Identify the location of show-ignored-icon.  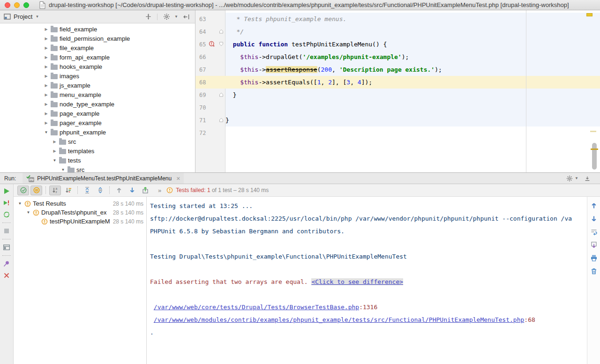
(37, 190).